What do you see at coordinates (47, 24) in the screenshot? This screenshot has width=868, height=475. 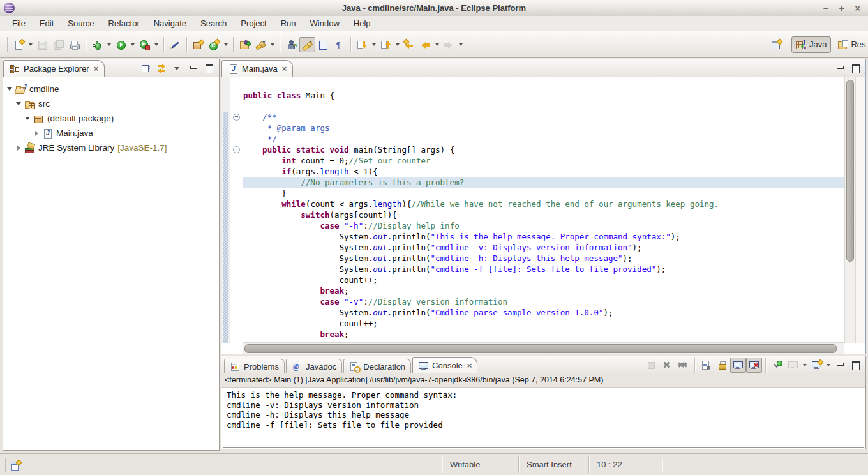 I see `menu-edit: Edit` at bounding box center [47, 24].